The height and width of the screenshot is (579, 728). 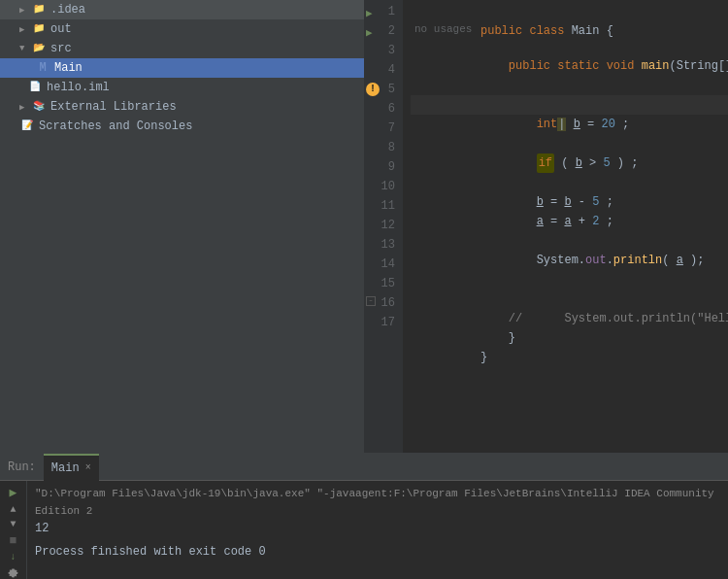 I want to click on close-tab-button: ×, so click(x=88, y=468).